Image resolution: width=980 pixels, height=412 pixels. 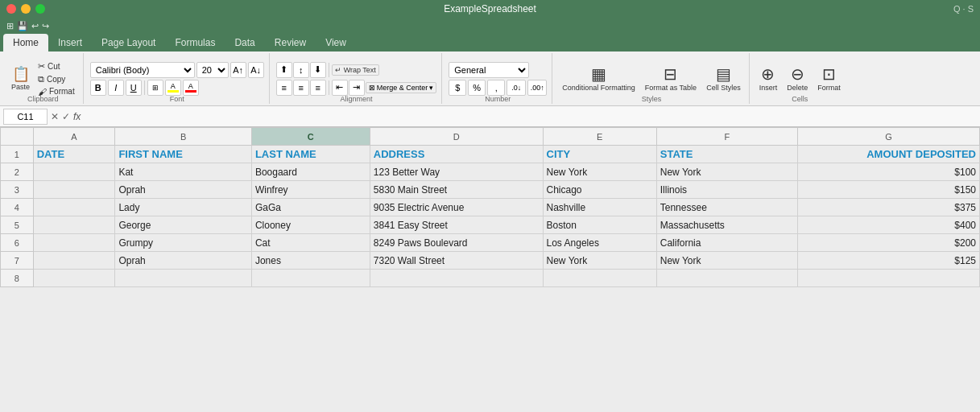 What do you see at coordinates (456, 208) in the screenshot?
I see `cell-r4-c4: 9035 Electric Avenue` at bounding box center [456, 208].